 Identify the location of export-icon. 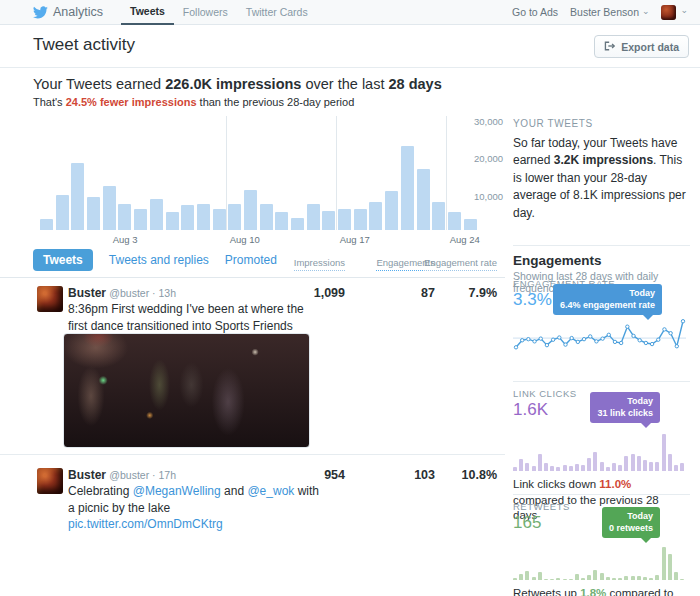
(610, 47).